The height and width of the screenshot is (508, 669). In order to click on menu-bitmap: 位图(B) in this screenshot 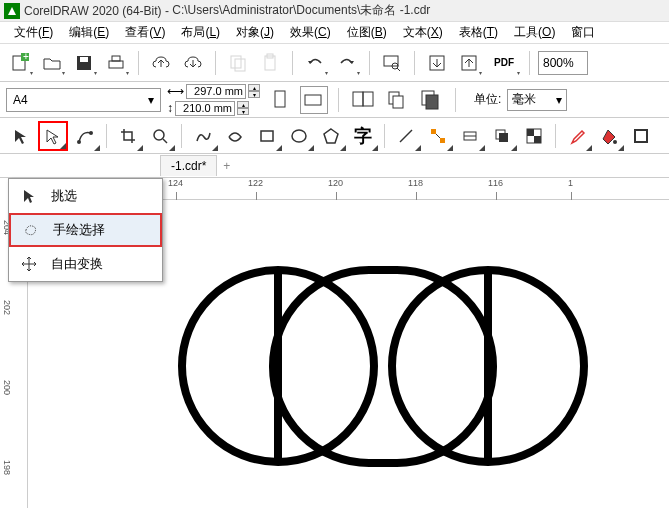, I will do `click(367, 32)`.